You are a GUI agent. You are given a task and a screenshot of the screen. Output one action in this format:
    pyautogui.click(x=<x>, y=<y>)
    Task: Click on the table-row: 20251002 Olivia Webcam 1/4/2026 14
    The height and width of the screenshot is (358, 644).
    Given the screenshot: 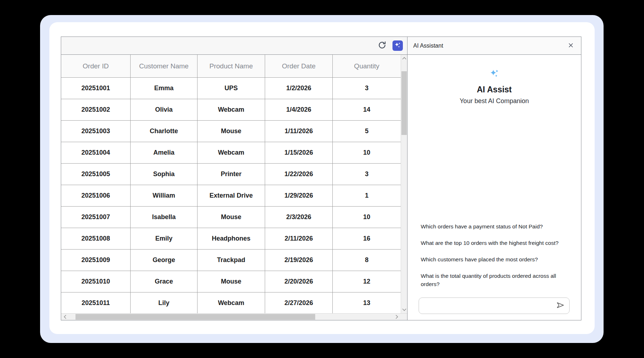 What is the action you would take?
    pyautogui.click(x=231, y=110)
    